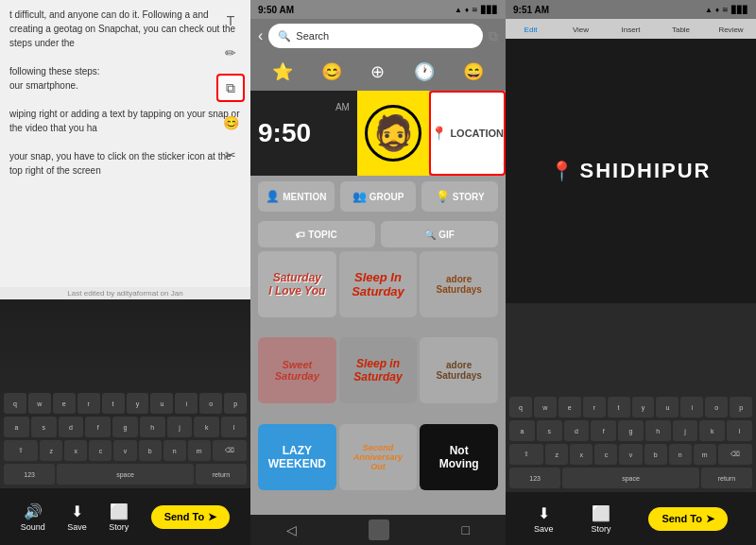 This screenshot has height=545, width=756. I want to click on sticker-item: Sleep inSaturday, so click(378, 370).